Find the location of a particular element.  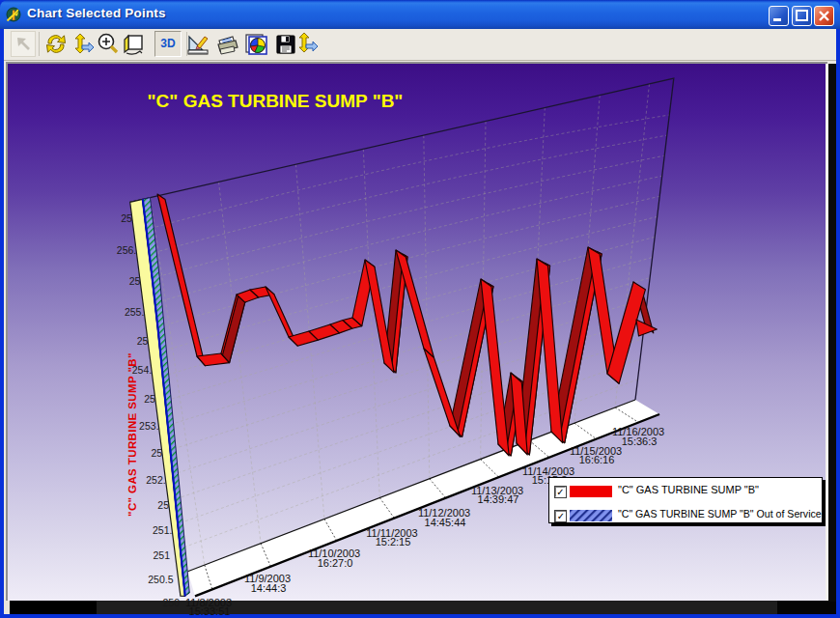

svg-text: 14:39:47 is located at coordinates (498, 499).